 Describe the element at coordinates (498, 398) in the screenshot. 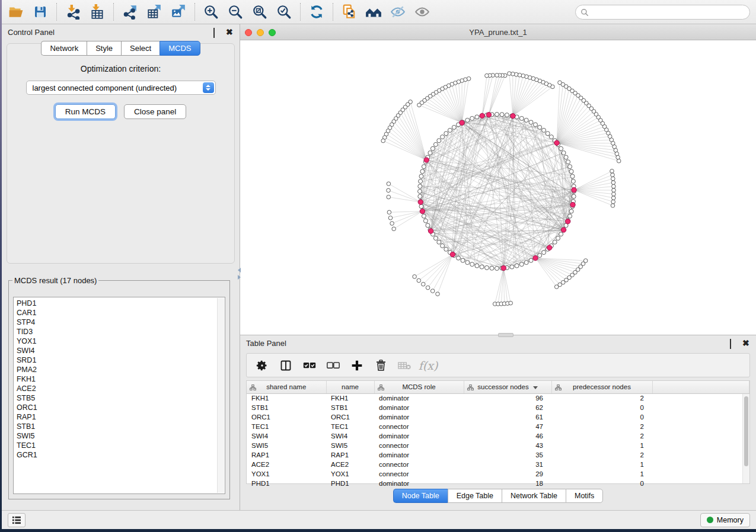

I see `table-row: FKH1FKH1dominator962` at that location.